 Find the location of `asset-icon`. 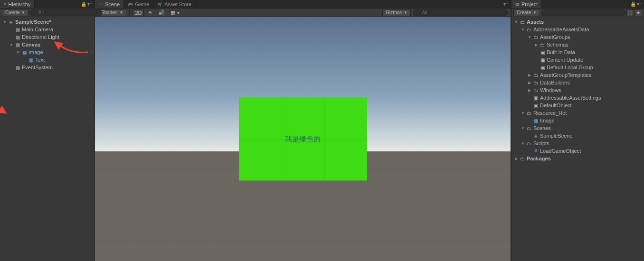

asset-icon is located at coordinates (542, 60).